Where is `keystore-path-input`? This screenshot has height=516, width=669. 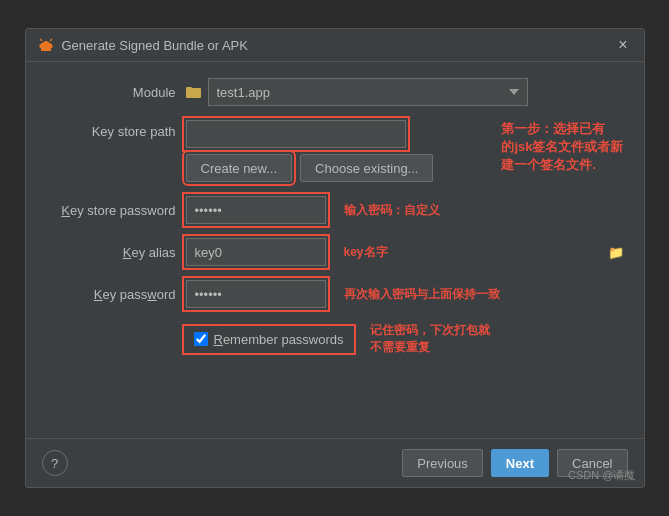 keystore-path-input is located at coordinates (296, 134).